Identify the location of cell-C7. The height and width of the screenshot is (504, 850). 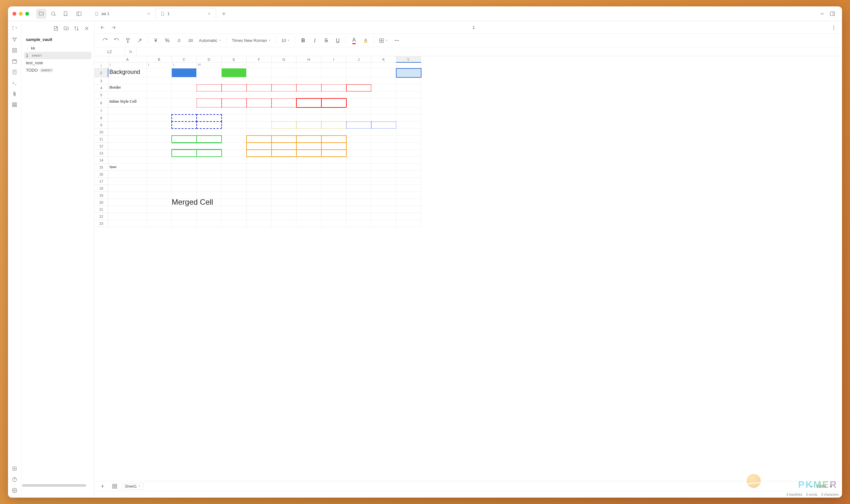
(184, 111).